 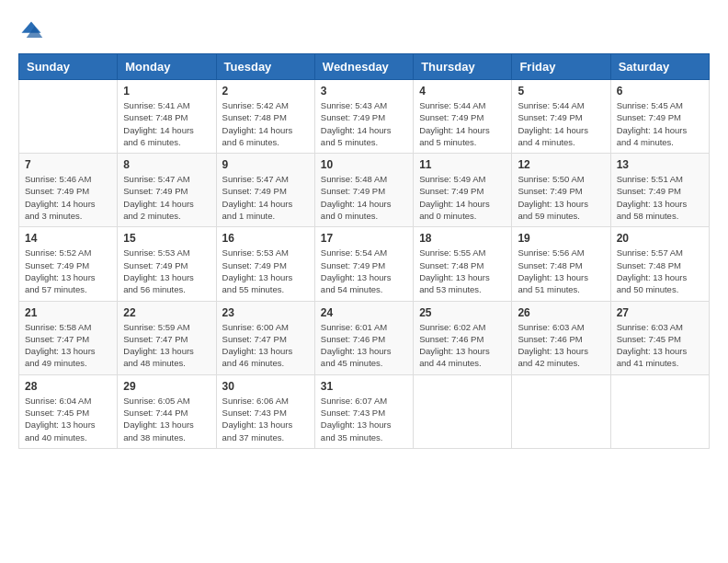 I want to click on day-number: 16, so click(x=266, y=238).